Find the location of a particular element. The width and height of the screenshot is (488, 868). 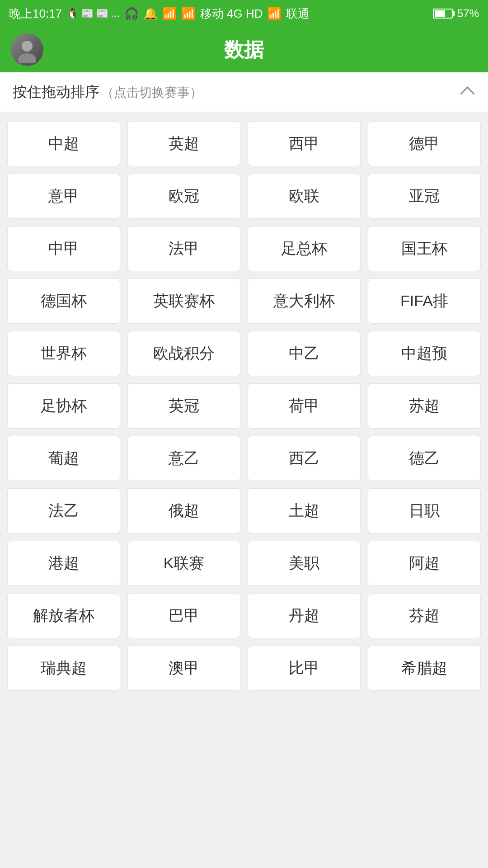

league-item-14: 英联赛杯 is located at coordinates (184, 301).